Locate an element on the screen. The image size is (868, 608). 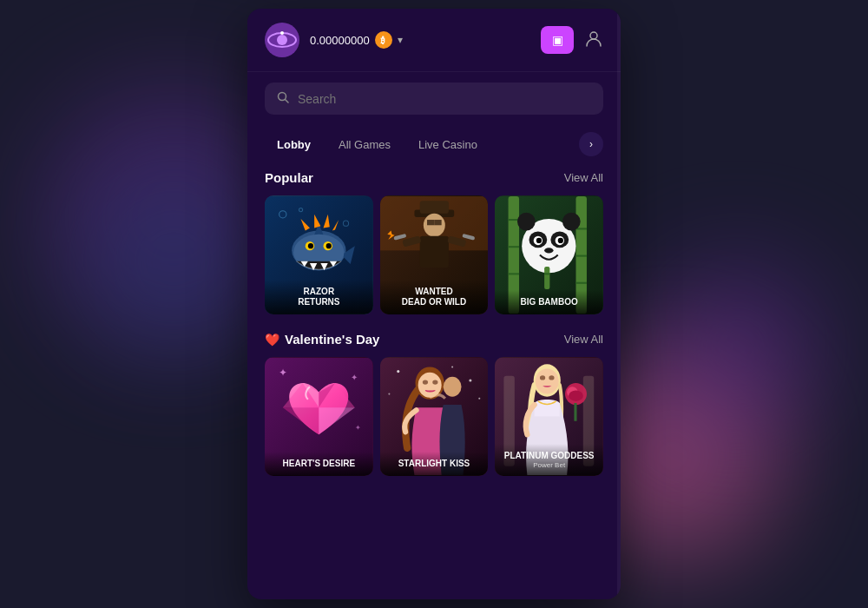
heart-icon: ❤️ is located at coordinates (273, 340).